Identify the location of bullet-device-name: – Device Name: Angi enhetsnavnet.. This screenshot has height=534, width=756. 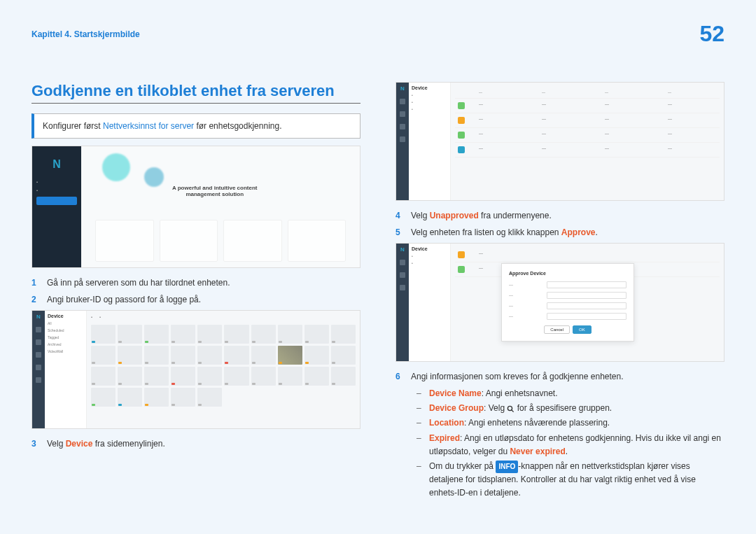
(570, 393).